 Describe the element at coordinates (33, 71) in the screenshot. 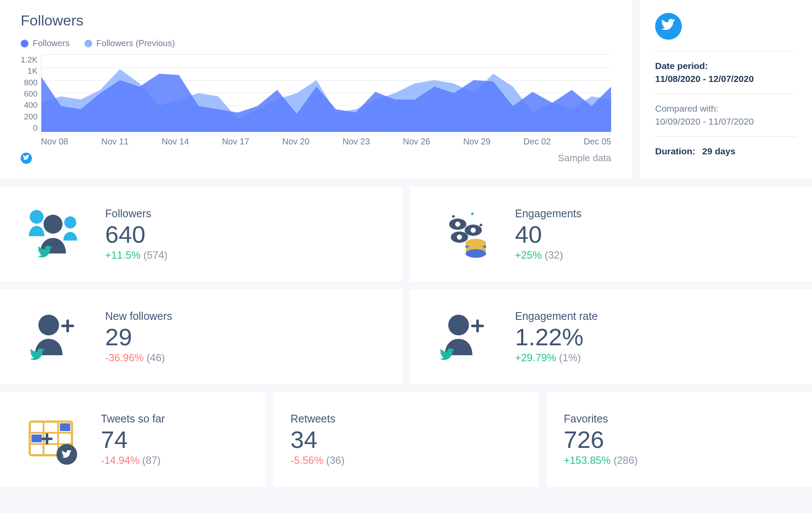

I see `ytick: 1K` at that location.